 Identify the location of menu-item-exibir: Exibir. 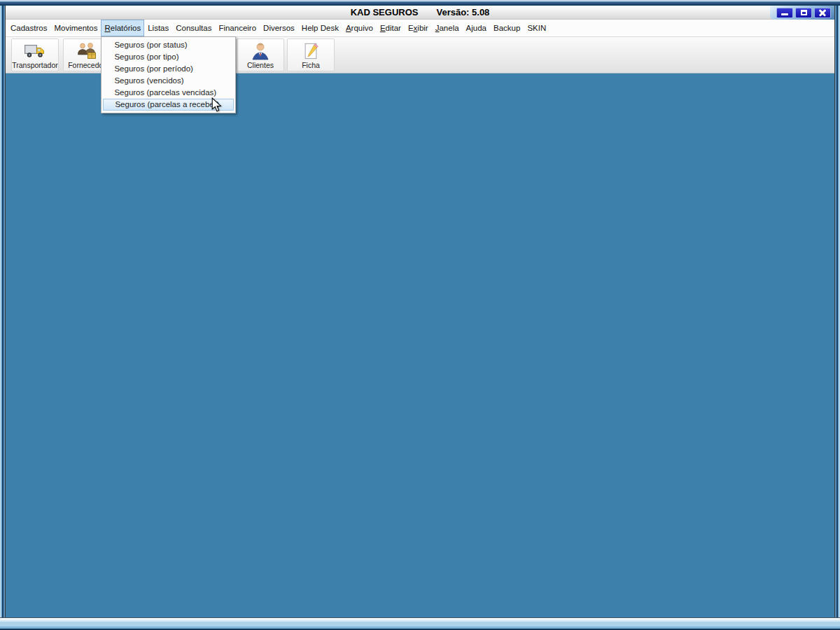
(419, 28).